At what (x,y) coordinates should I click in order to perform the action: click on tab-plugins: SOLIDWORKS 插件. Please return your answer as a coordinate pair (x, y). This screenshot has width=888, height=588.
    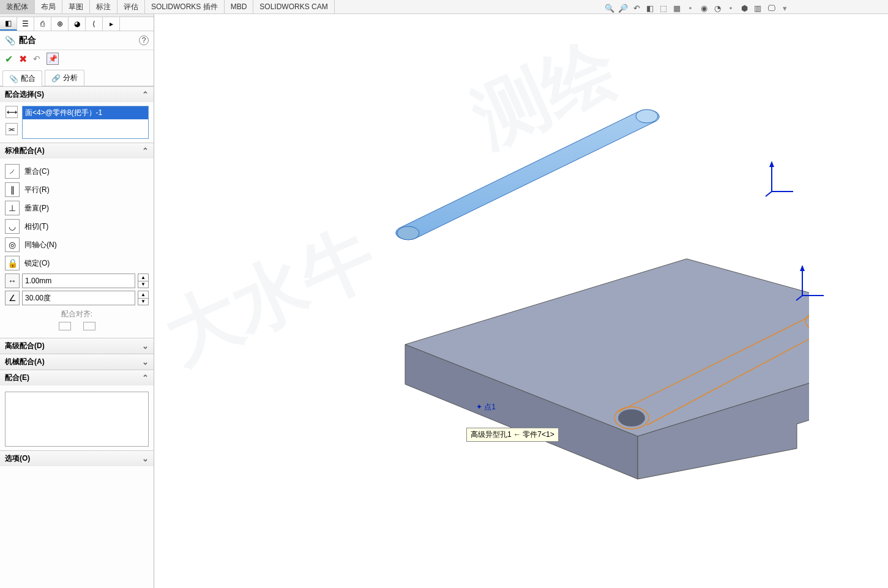
    Looking at the image, I should click on (185, 7).